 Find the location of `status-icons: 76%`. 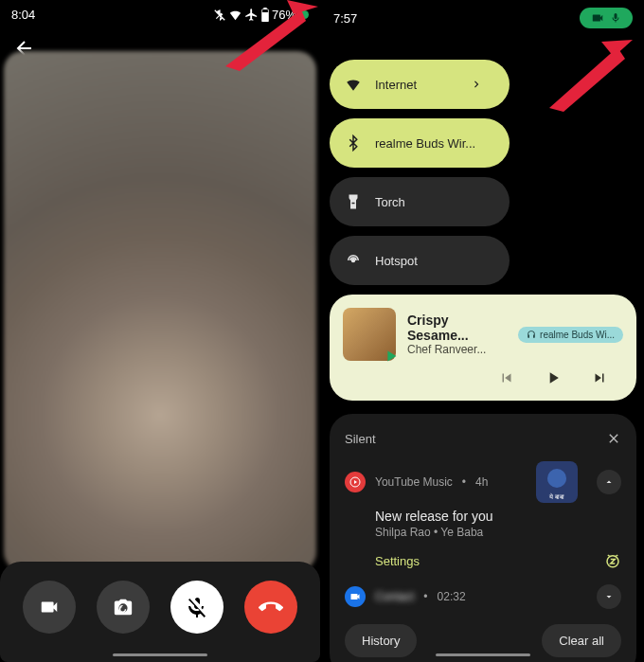

status-icons: 76% is located at coordinates (261, 15).